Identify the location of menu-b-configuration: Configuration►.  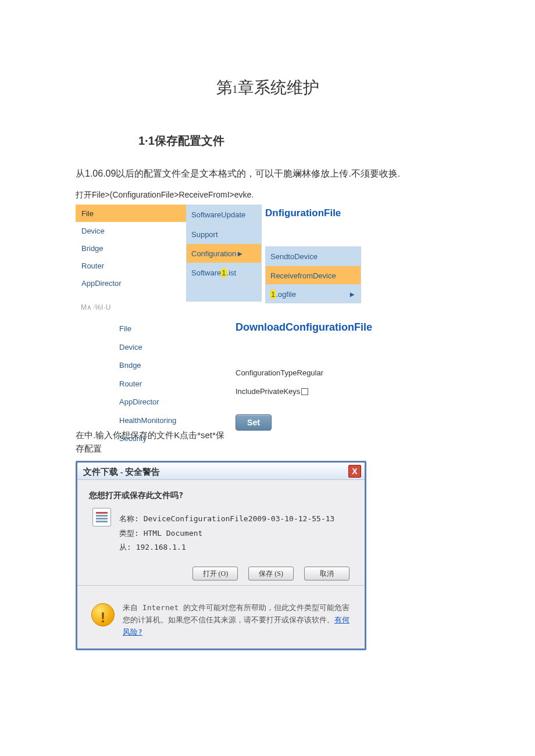
(224, 253).